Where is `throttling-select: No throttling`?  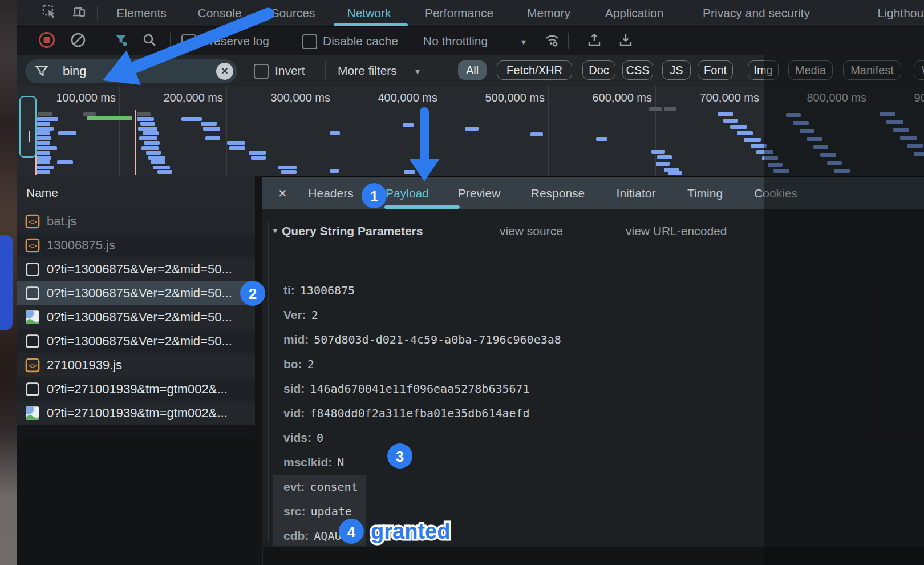 throttling-select: No throttling is located at coordinates (455, 41).